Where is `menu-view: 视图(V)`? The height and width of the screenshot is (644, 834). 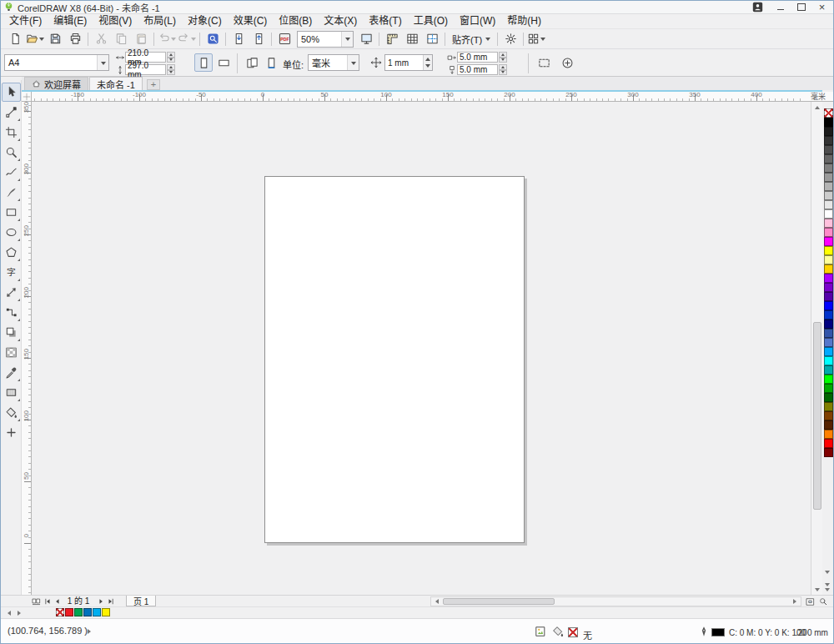 menu-view: 视图(V) is located at coordinates (115, 22).